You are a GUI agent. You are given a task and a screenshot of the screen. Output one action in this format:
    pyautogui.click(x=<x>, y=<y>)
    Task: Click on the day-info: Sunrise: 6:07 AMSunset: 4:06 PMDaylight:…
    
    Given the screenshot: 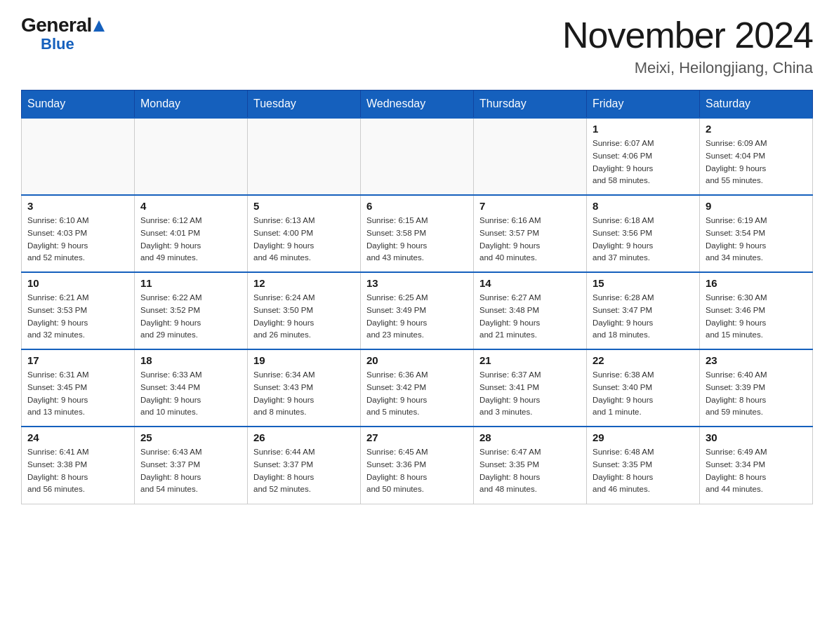 What is the action you would take?
    pyautogui.click(x=643, y=163)
    